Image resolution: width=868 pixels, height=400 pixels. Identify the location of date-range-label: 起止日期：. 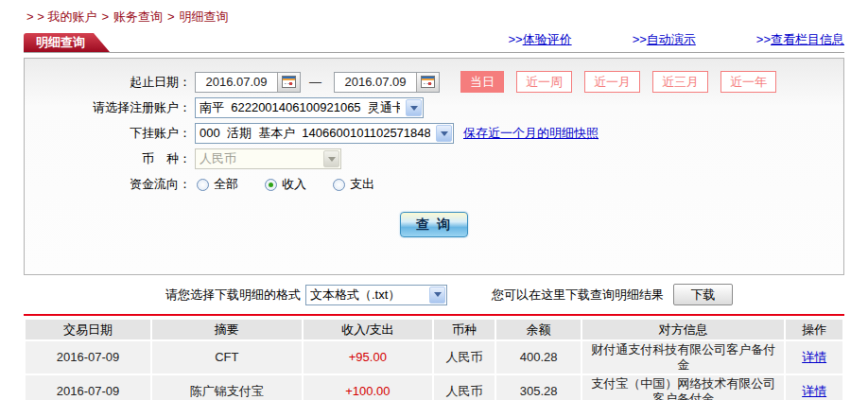
(108, 82).